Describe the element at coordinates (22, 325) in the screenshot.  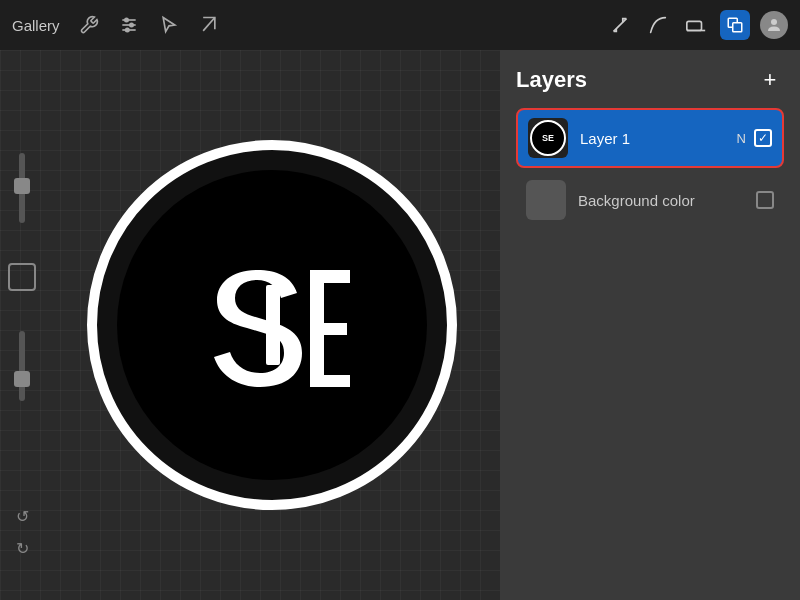
I see `left-toolbar: ↺ ↻` at that location.